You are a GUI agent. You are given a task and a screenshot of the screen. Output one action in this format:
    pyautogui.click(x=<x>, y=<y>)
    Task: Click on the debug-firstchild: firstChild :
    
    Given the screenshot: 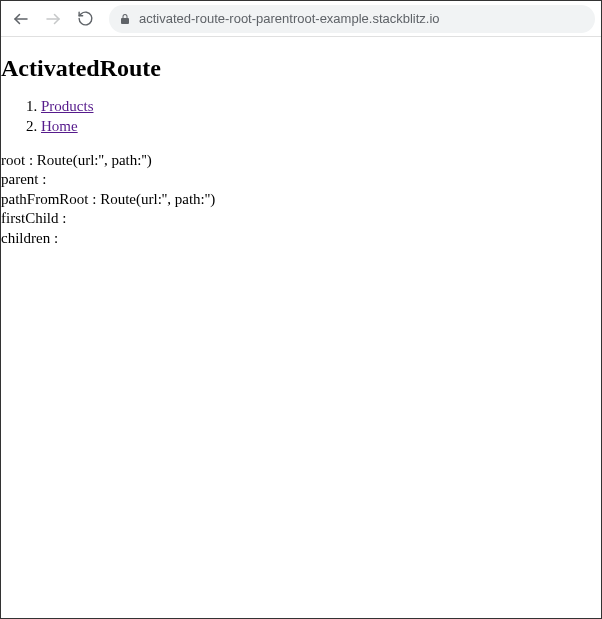 What is the action you would take?
    pyautogui.click(x=301, y=219)
    